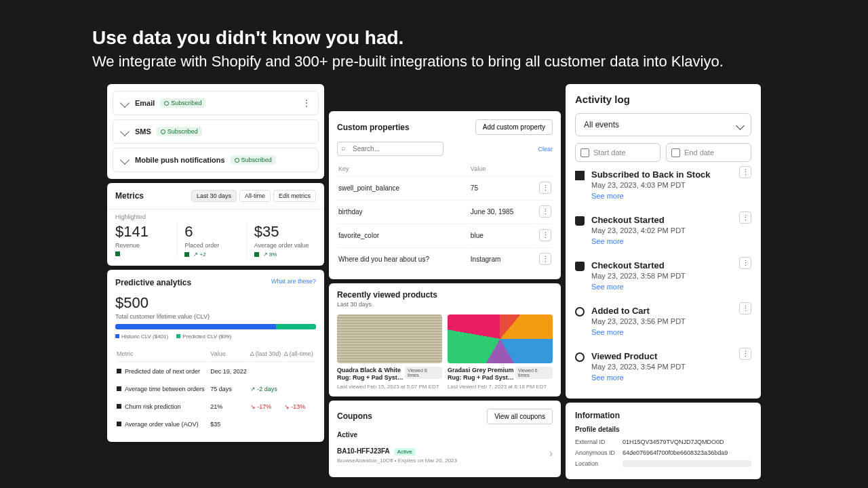  What do you see at coordinates (445, 235) in the screenshot?
I see `table-row: favorite_colorblue⋮` at bounding box center [445, 235].